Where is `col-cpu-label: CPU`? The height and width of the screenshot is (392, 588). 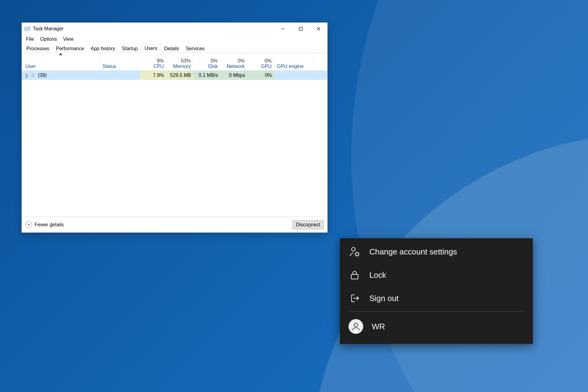
col-cpu-label: CPU is located at coordinates (159, 66).